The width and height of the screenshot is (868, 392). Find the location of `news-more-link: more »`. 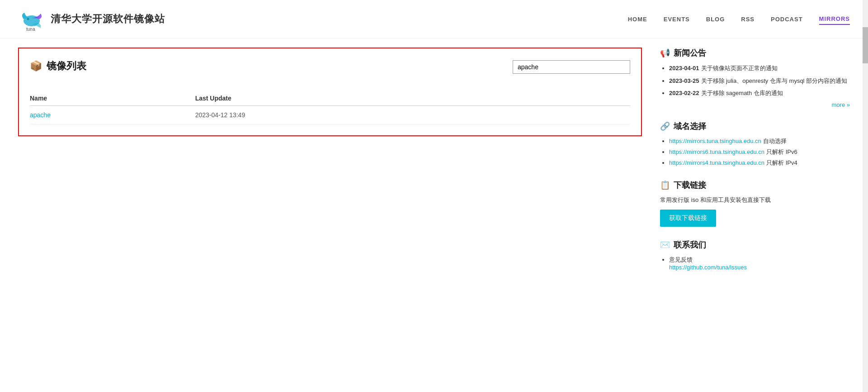

news-more-link: more » is located at coordinates (755, 105).